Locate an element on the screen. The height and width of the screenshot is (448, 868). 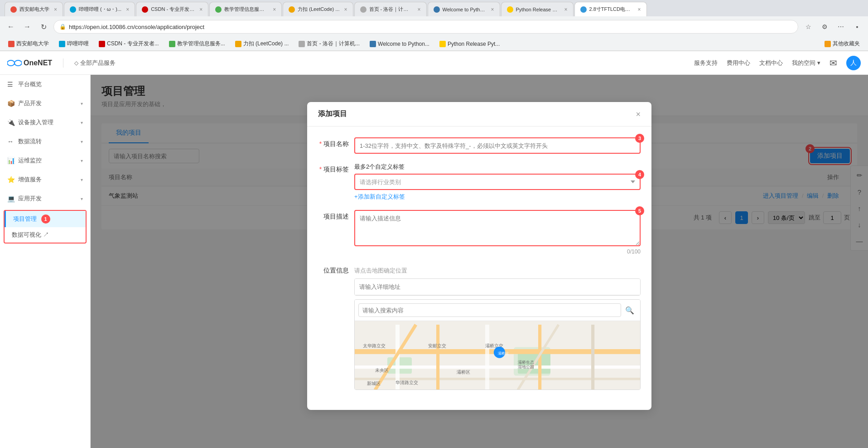
browser-chrome: 西安邮电大学 × 哔哩哔哩 (・ω・)... × CSDN - 专业开发者...… is located at coordinates (434, 25).